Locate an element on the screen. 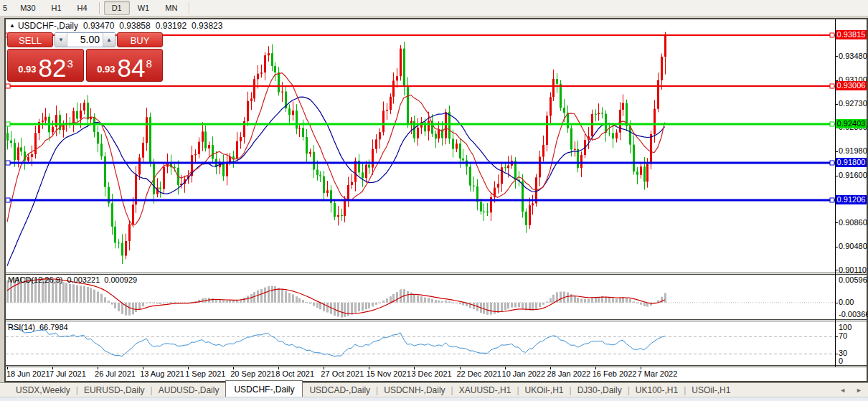 The image size is (868, 401). macd-label: MACD(12,26,9)0.0032210.000929 is located at coordinates (75, 280).